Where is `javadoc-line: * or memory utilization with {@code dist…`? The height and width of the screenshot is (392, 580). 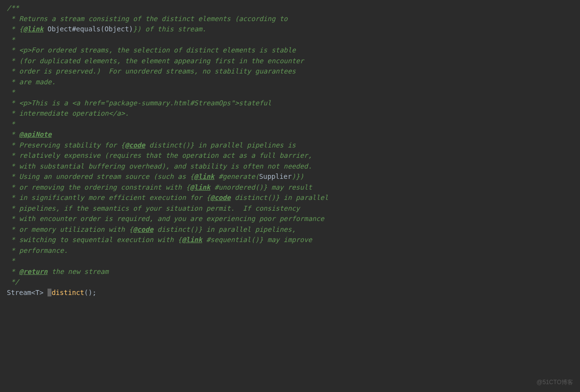 javadoc-line: * or memory utilization with {@code dist… is located at coordinates (151, 229).